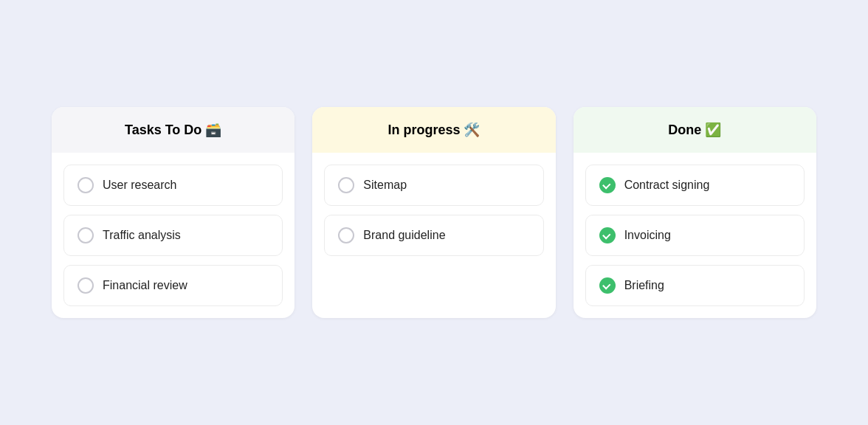 The width and height of the screenshot is (868, 425). I want to click on column-body-done: Contract signingInvoicingBriefing, so click(695, 235).